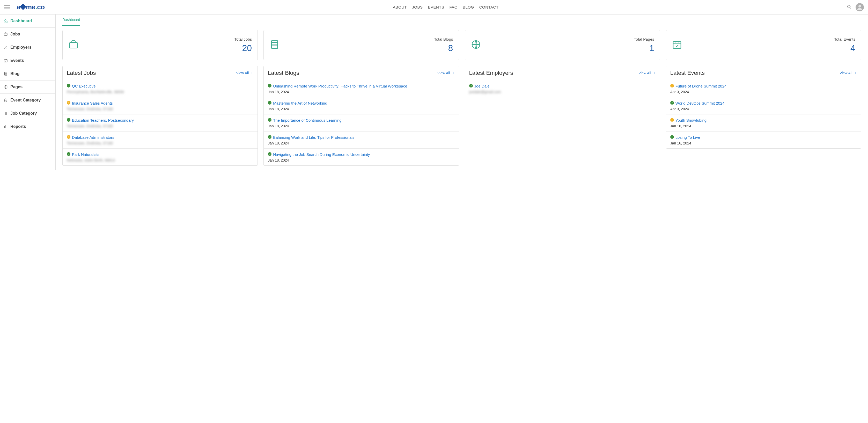 This screenshot has height=423, width=868. I want to click on panel-title: Latest Employers, so click(491, 73).